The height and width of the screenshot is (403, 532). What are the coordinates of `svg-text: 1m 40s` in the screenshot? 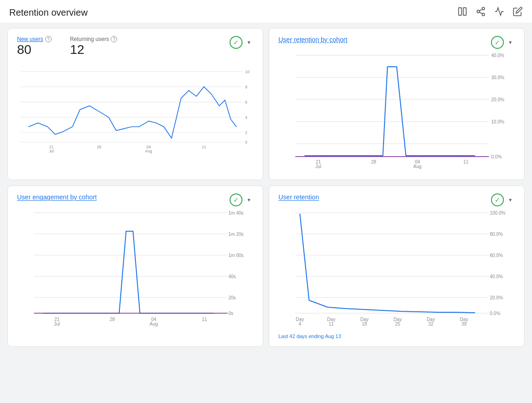 It's located at (236, 213).